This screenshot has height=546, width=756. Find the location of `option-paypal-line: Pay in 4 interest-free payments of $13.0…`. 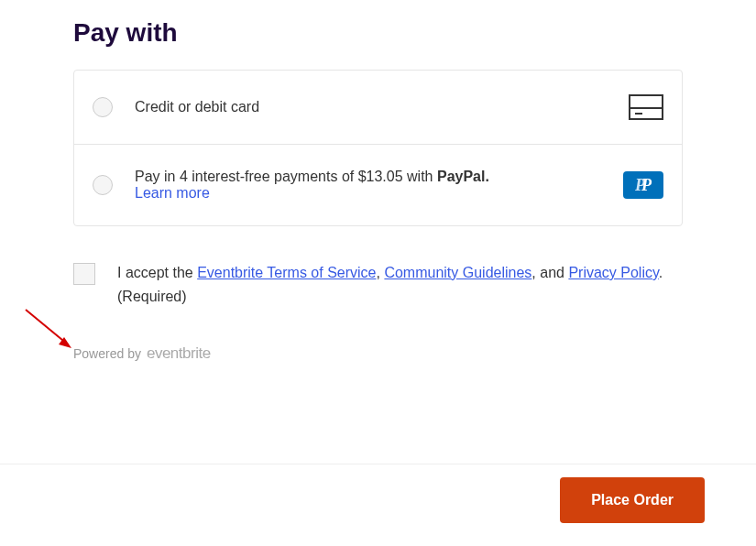

option-paypal-line: Pay in 4 interest-free payments of $13.0… is located at coordinates (379, 177).